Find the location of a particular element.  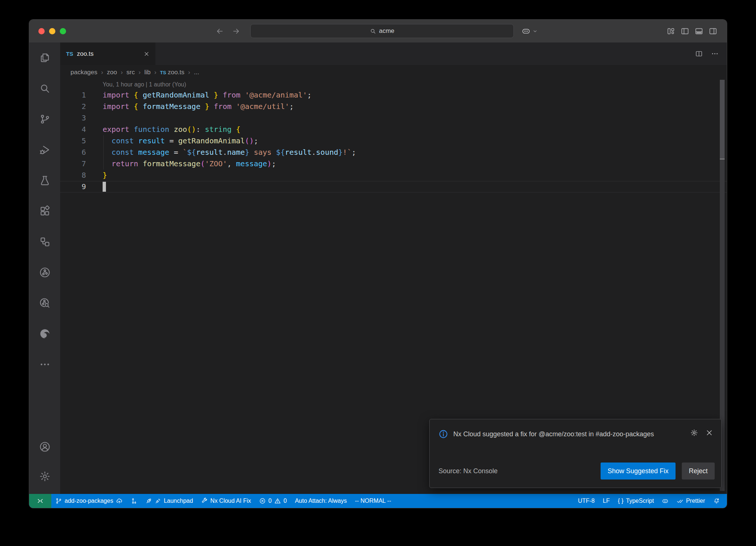

activity-explorer is located at coordinates (45, 58).